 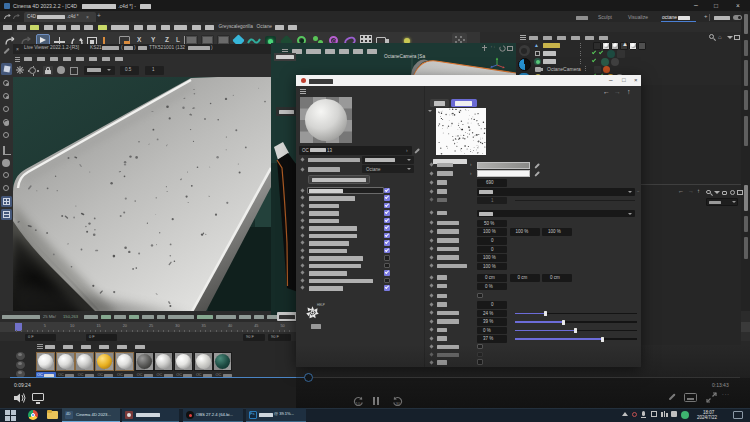 I want to click on svg-text: 30, so click(x=398, y=402).